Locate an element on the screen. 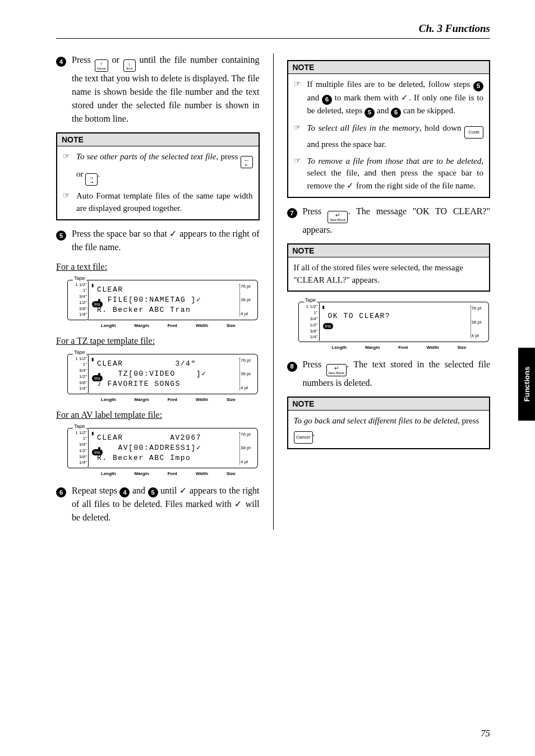 This screenshot has height=756, width=535. step-6: 6 Repeat steps 4 and 5 until ✓ appears t… is located at coordinates (158, 504).